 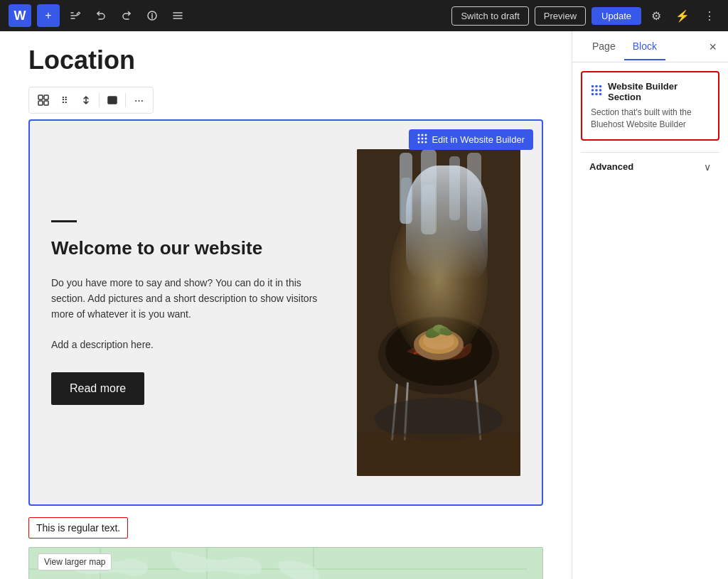 What do you see at coordinates (75, 16) in the screenshot?
I see `tools-icon` at bounding box center [75, 16].